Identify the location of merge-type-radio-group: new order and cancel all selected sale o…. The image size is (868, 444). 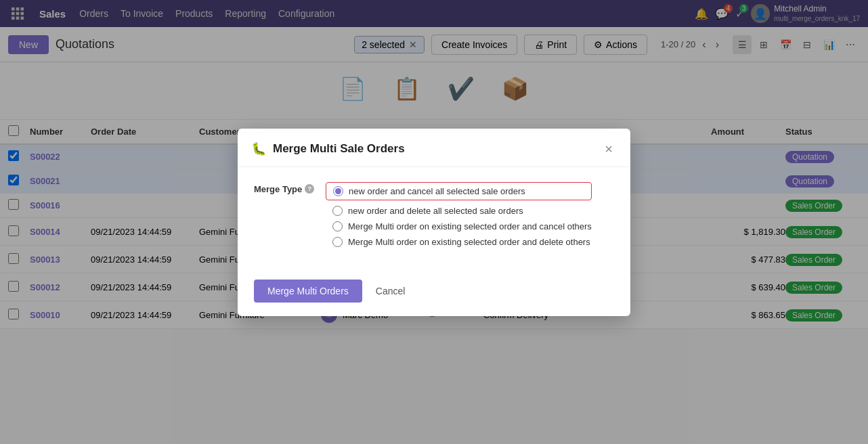
(462, 215).